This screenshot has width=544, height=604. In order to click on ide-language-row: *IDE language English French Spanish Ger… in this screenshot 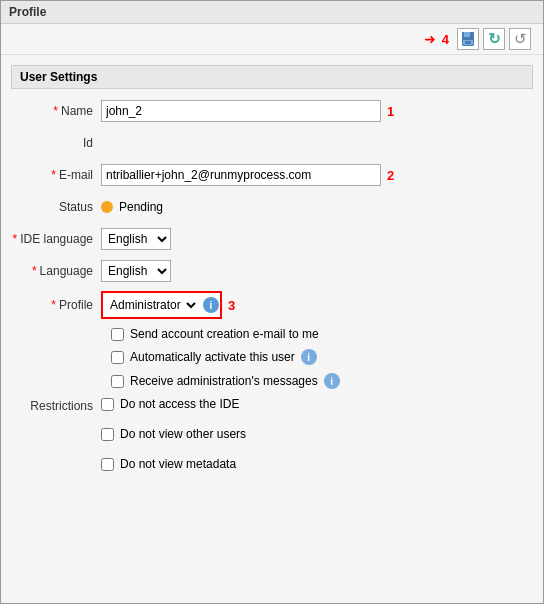, I will do `click(272, 239)`.